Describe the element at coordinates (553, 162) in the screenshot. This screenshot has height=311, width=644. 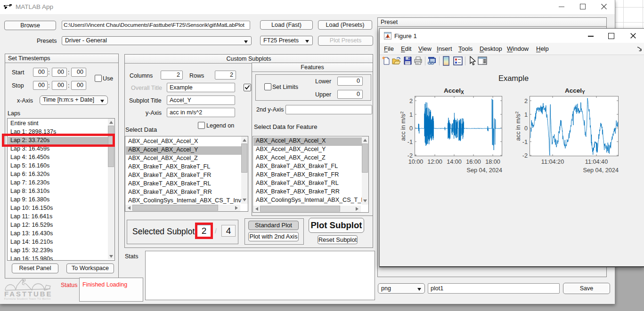
I see `svg-text: 11:04:20` at that location.